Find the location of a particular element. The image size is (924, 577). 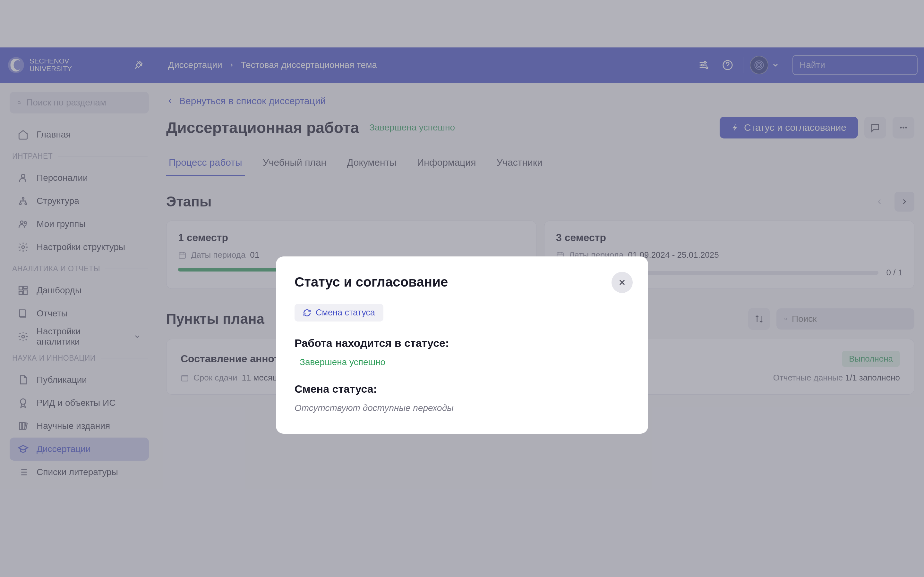

modal-status-value: Завершена успешно is located at coordinates (465, 363).